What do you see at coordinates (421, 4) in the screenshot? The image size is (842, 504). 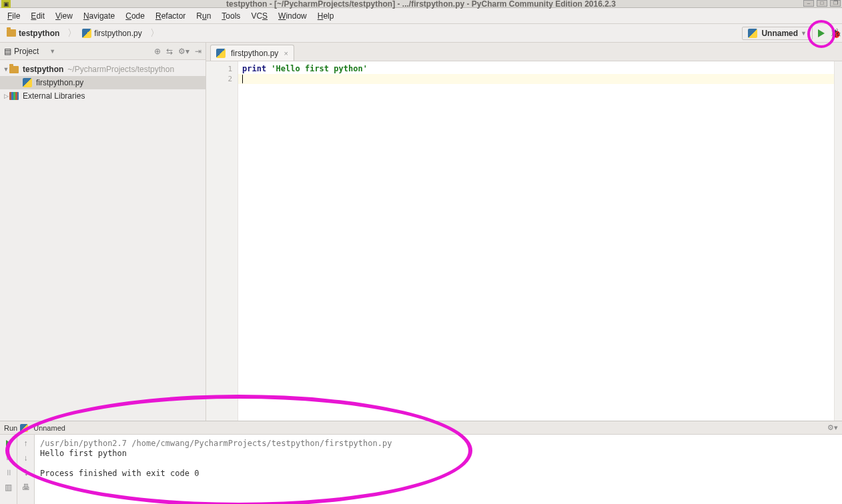 I see `window-title: testpython - [~/PycharmProjects/testpyth…` at bounding box center [421, 4].